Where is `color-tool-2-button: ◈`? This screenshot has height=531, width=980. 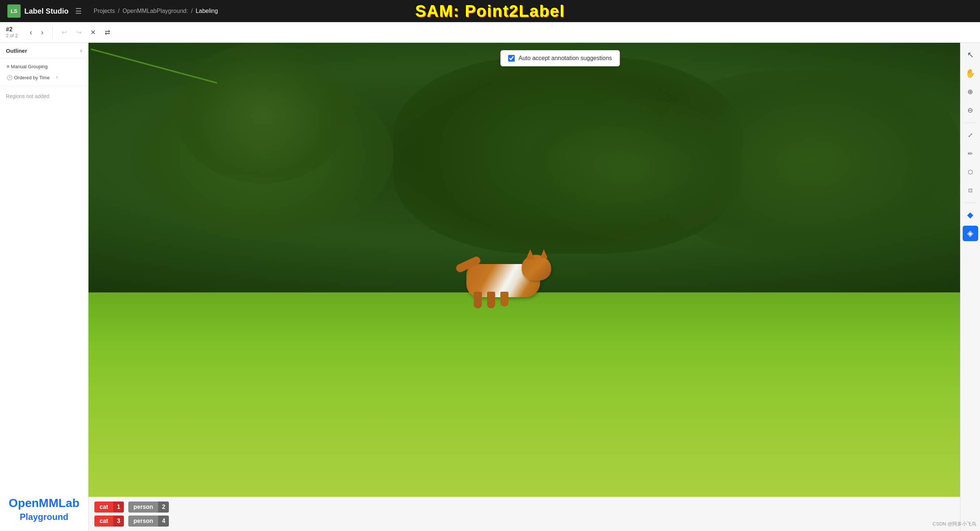
color-tool-2-button: ◈ is located at coordinates (970, 234).